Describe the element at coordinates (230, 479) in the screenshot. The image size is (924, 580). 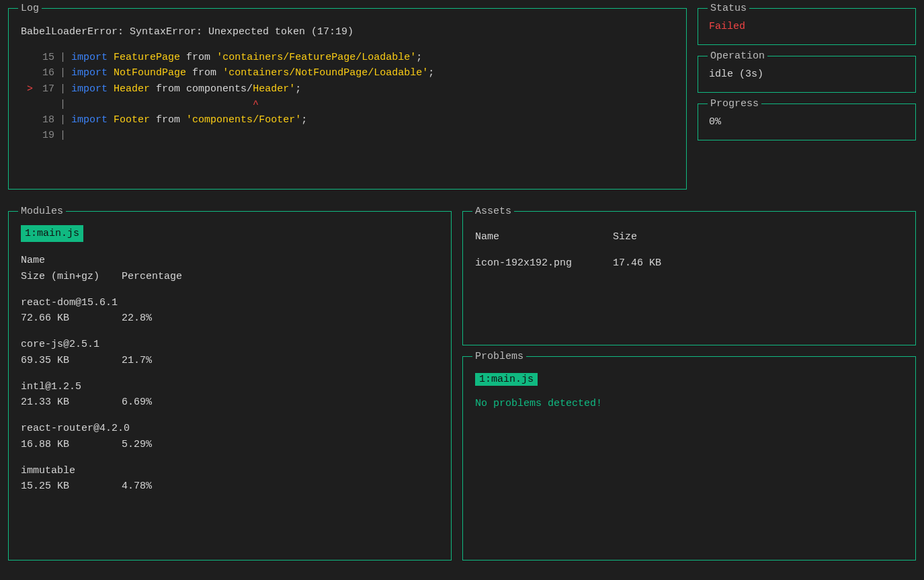
I see `module-row: immutable 15.25 KB 4.78%` at that location.